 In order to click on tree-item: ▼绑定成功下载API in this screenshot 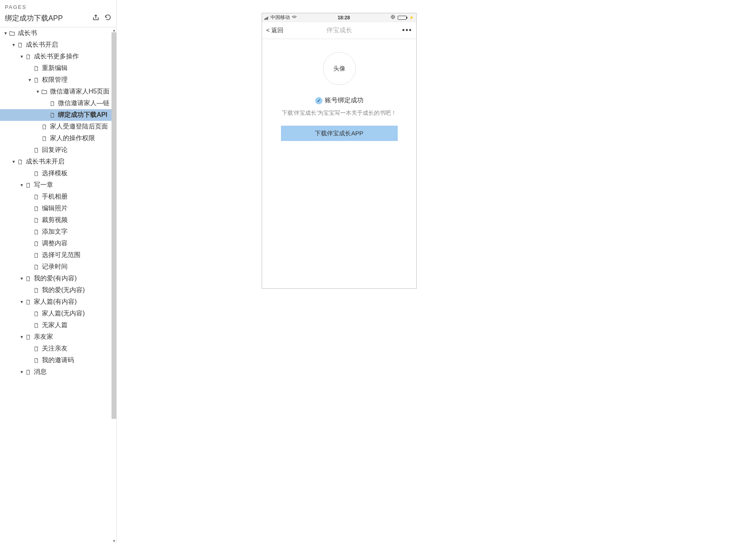, I will do `click(58, 115)`.